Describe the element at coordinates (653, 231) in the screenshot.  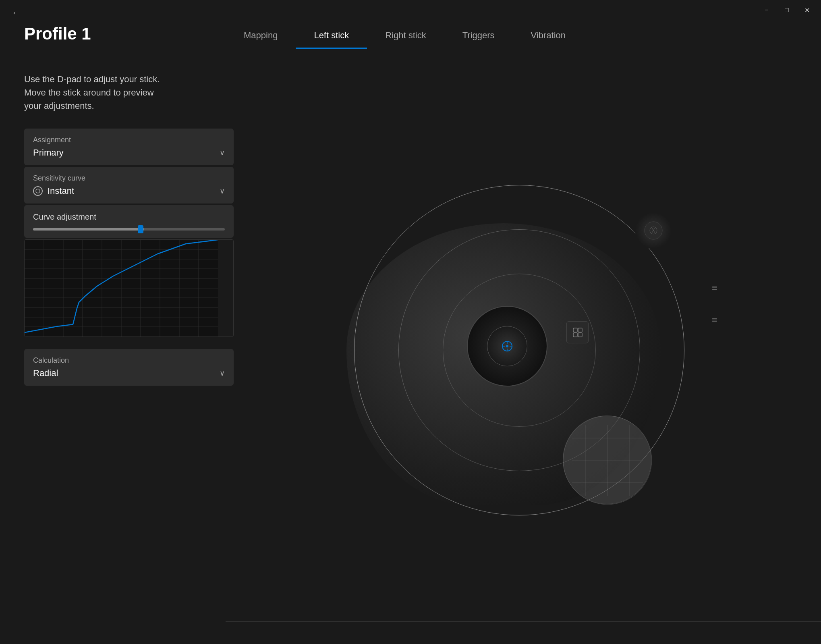
I see `svg-text: Ⓧ` at that location.